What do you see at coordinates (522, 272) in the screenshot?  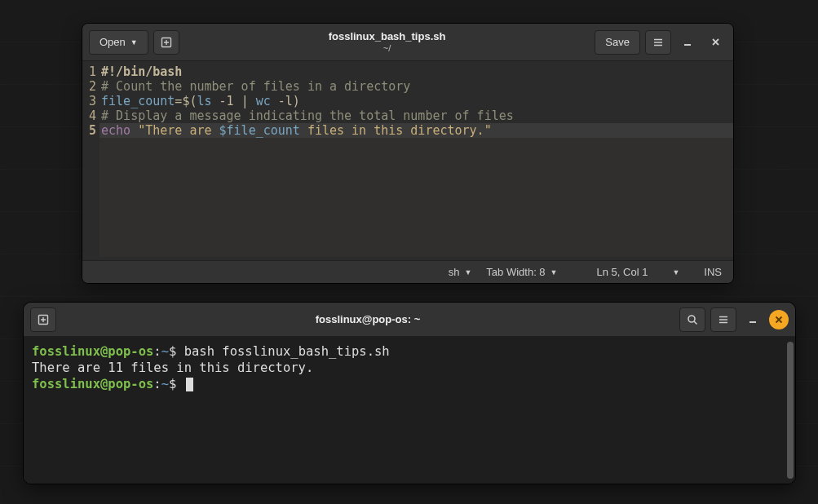 I see `status-tabwidth: Tab Width: 8 ▼` at bounding box center [522, 272].